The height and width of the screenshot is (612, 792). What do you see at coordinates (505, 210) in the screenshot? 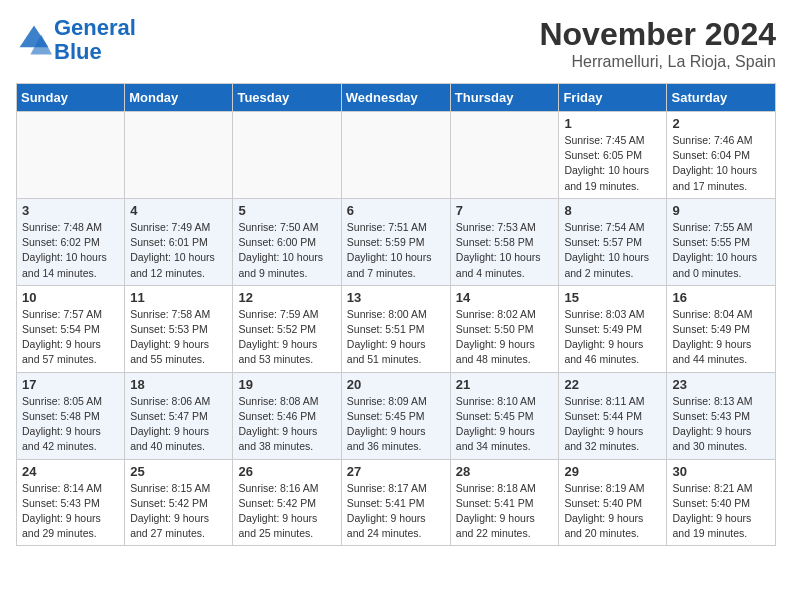
I see `day-number: 7` at bounding box center [505, 210].